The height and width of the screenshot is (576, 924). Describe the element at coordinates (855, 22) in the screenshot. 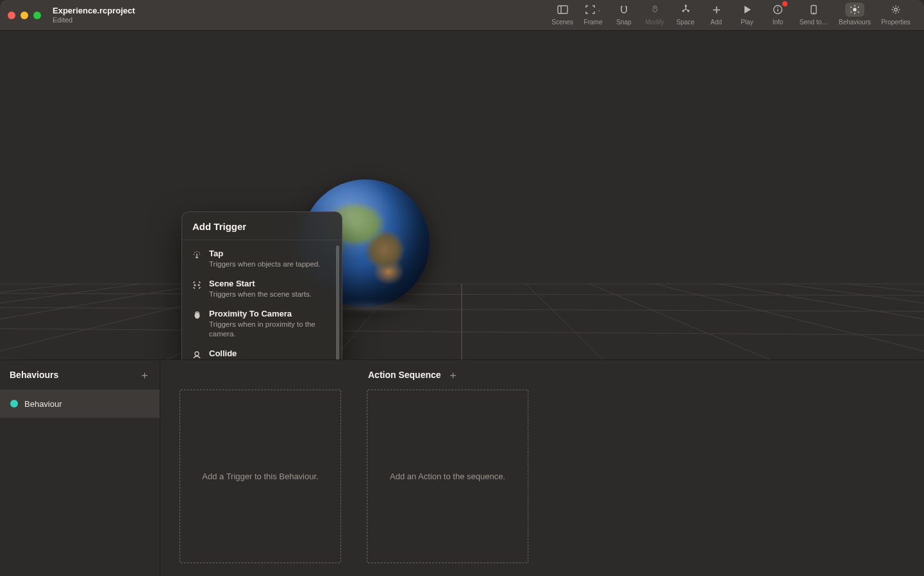

I see `behaviours-label: Behaviours` at that location.